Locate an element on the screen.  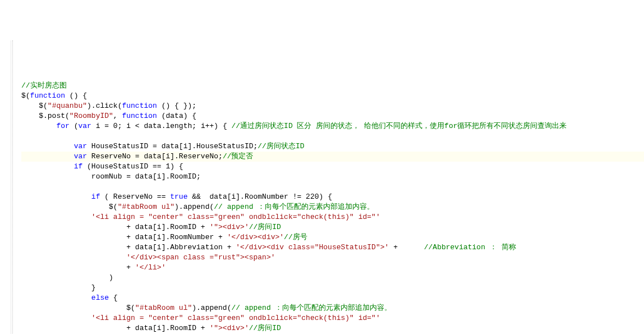
text-token: ( is located at coordinates (74, 126).